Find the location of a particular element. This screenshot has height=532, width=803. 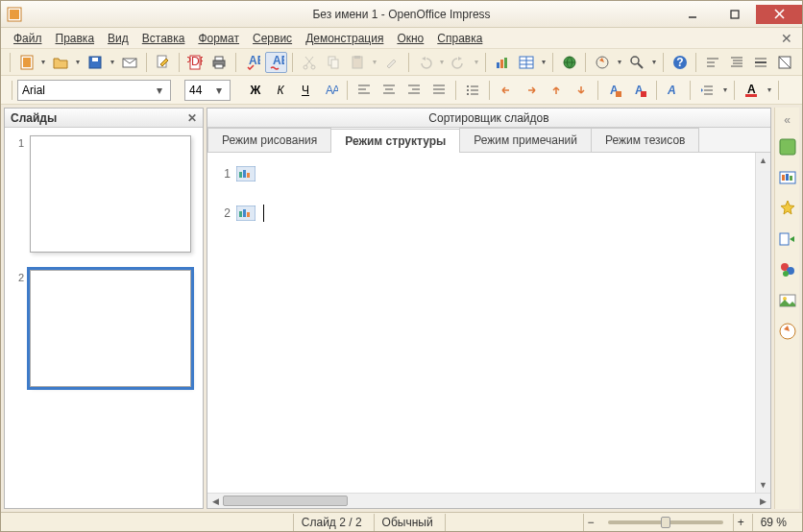

tab-handout: Режим тезисов is located at coordinates (645, 140).